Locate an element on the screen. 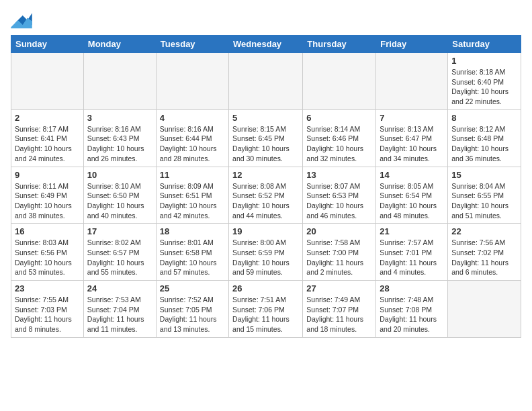 Image resolution: width=532 pixels, height=411 pixels. day-number: 2 is located at coordinates (47, 118).